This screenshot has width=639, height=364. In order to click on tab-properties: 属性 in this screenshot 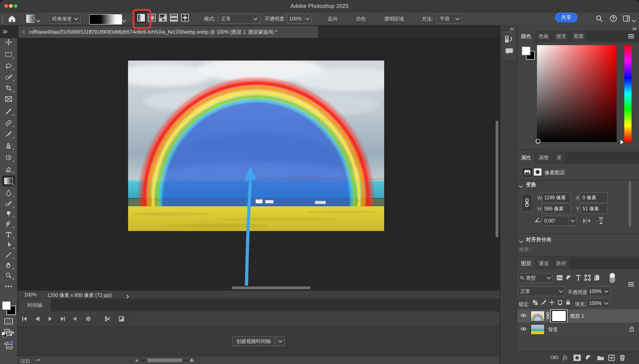, I will do `click(526, 158)`.